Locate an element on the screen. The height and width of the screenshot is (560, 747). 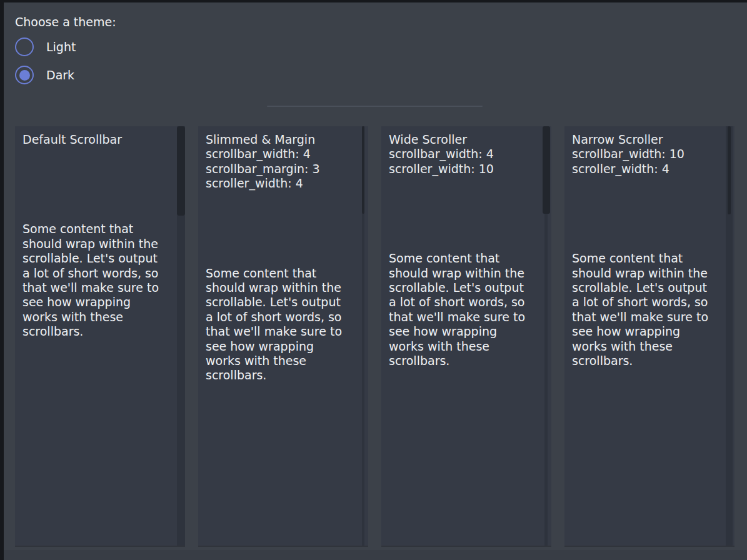
panel-params: scrollbar_width: 4scroller_width: 10 is located at coordinates (461, 161).